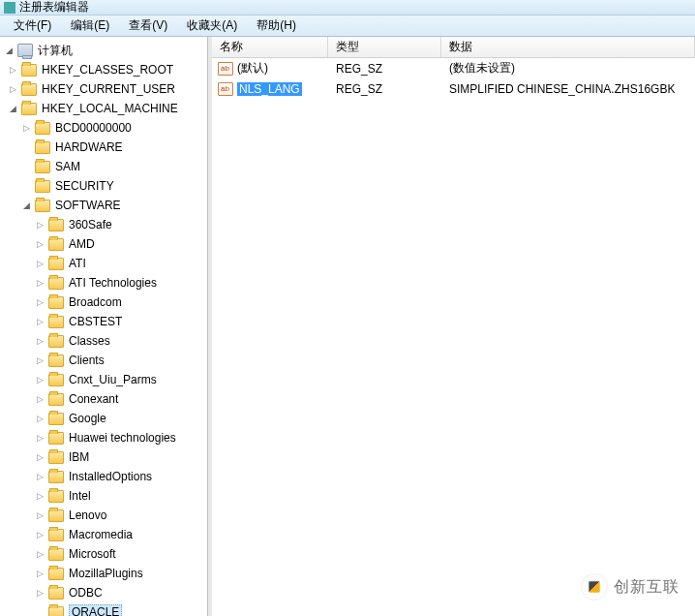  I want to click on menu-bar: 文件(F) 编辑(E) 查看(V) 收藏夹(A) 帮助(H), so click(348, 26).